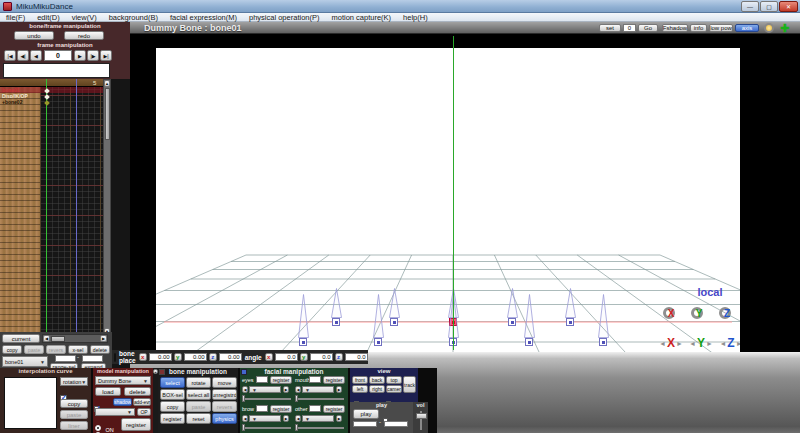 This screenshot has height=433, width=800. What do you see at coordinates (198, 382) in the screenshot?
I see `rotate-bone-button: rotate` at bounding box center [198, 382].